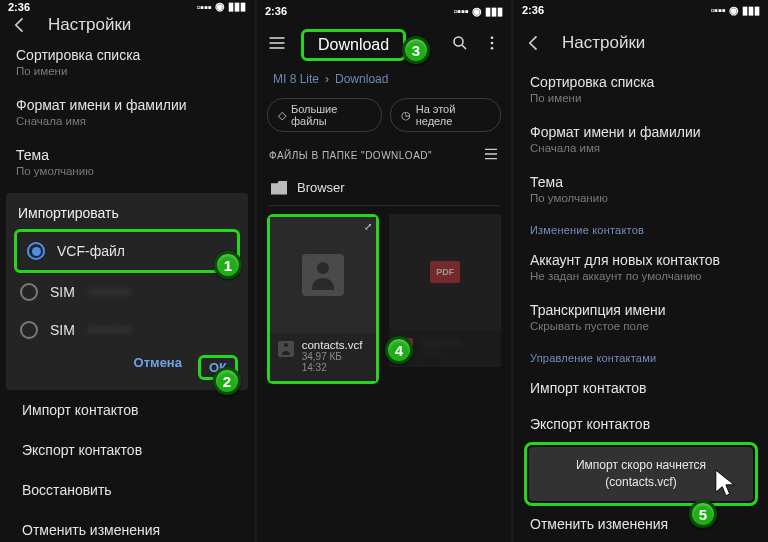 The width and height of the screenshot is (768, 542). I want to click on files-header: Download, so click(384, 45).